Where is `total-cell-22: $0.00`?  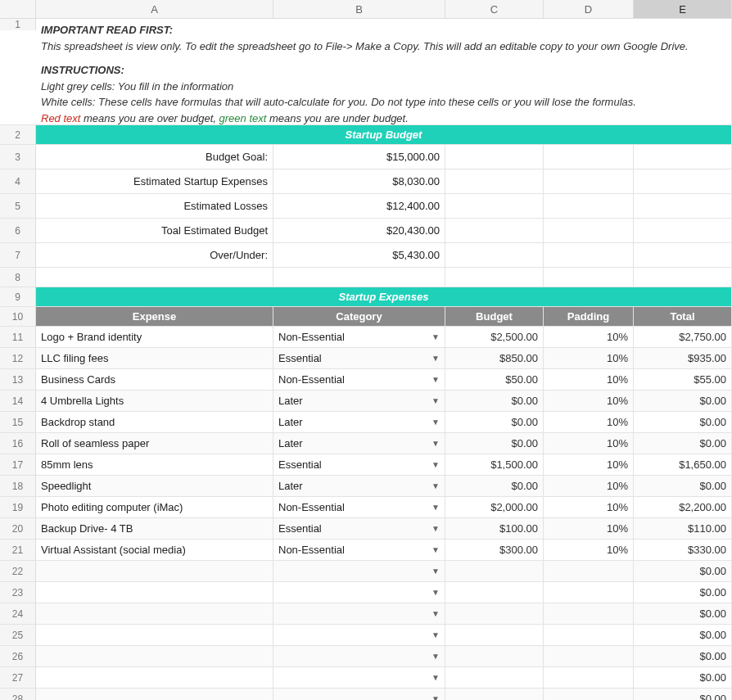 total-cell-22: $0.00 is located at coordinates (683, 571).